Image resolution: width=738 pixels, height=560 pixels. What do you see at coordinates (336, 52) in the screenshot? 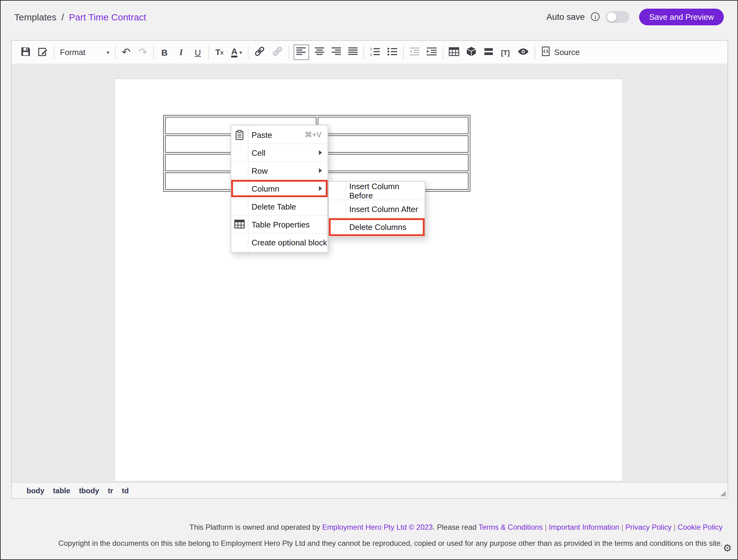
I see `align-right-button` at bounding box center [336, 52].